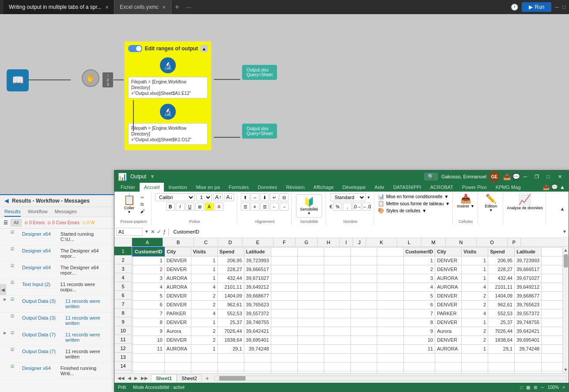 This screenshot has width=569, height=392. What do you see at coordinates (508, 187) in the screenshot?
I see `ribbon-tab-kpmg: KPMG Mag` at bounding box center [508, 187].